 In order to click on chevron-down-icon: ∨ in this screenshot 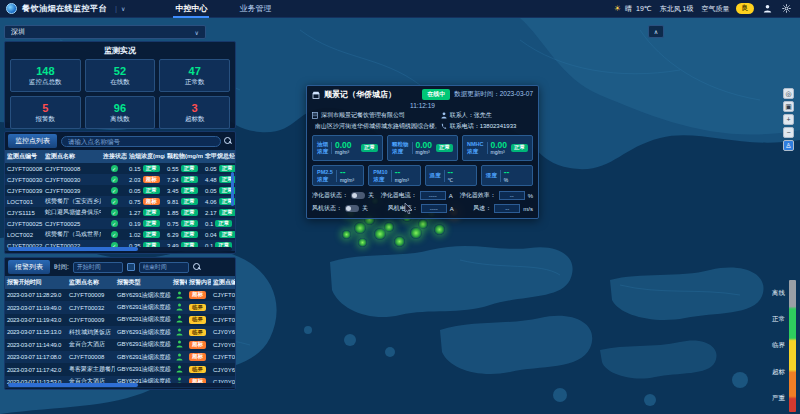, I will do `click(123, 8)`.